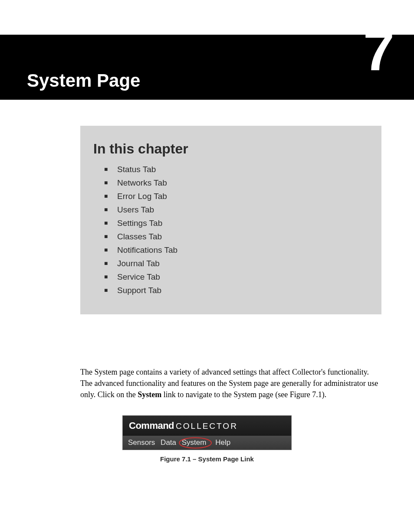  Describe the element at coordinates (243, 196) in the screenshot. I see `list-item: Error Log Tab` at that location.